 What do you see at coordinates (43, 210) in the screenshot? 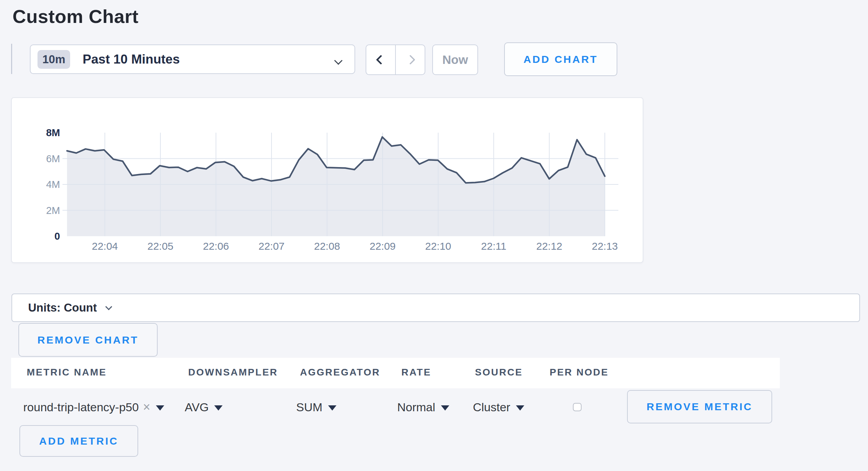
I see `y-tick-label: 2M` at bounding box center [43, 210].